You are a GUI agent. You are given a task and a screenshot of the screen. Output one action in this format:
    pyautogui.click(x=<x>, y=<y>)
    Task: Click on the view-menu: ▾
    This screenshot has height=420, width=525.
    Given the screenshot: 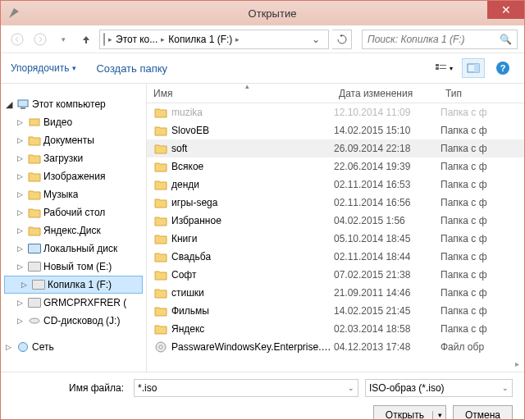 What is the action you would take?
    pyautogui.click(x=444, y=68)
    